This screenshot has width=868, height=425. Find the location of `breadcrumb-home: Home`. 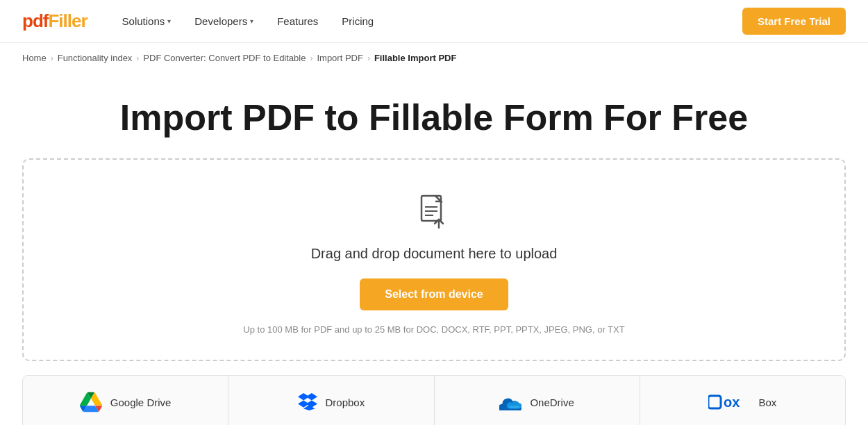

breadcrumb-home: Home is located at coordinates (35, 58).